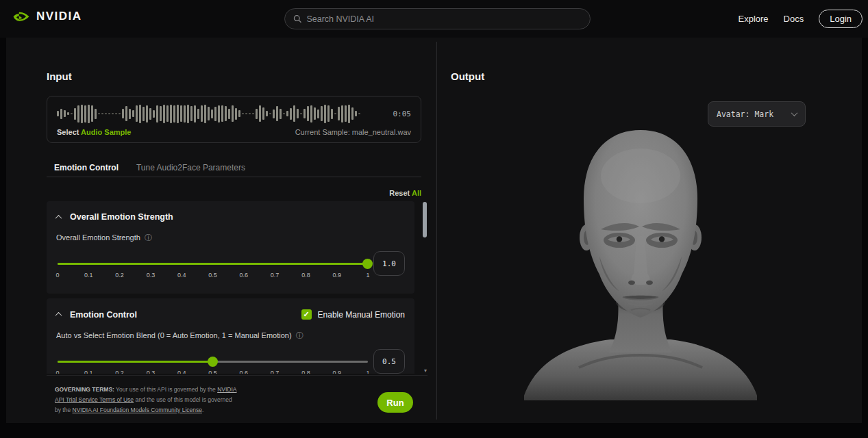  What do you see at coordinates (86, 168) in the screenshot?
I see `tab-emotion-control: Emotion Control` at bounding box center [86, 168].